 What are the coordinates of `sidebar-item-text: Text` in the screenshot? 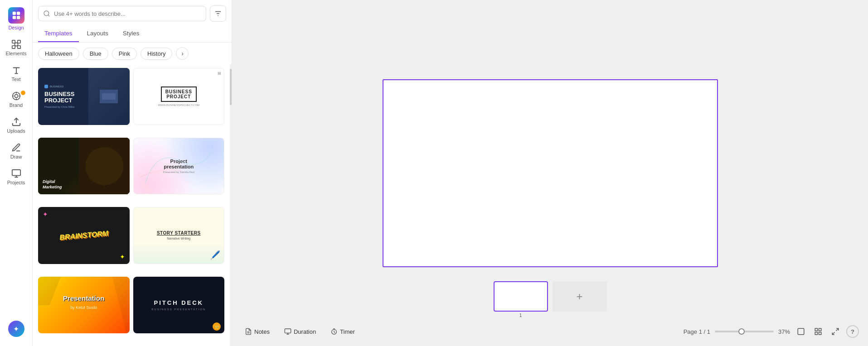 It's located at (16, 73).